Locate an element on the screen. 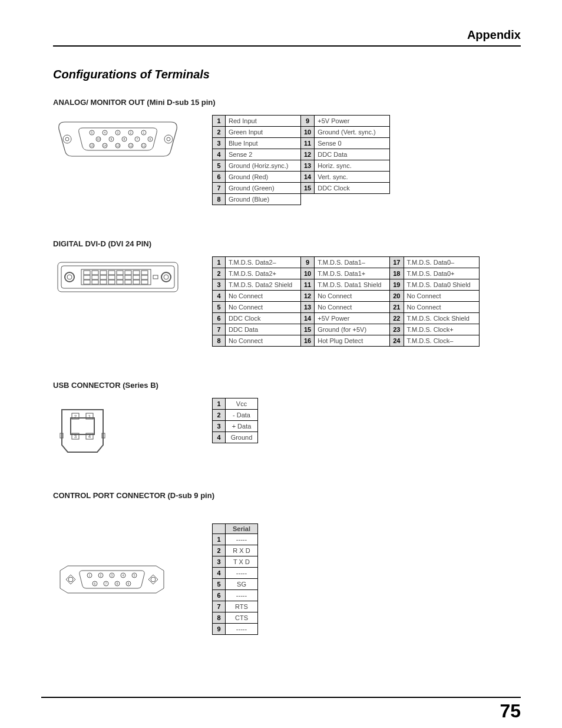 Image resolution: width=562 pixels, height=728 pixels. pin-num: 10 is located at coordinates (308, 274).